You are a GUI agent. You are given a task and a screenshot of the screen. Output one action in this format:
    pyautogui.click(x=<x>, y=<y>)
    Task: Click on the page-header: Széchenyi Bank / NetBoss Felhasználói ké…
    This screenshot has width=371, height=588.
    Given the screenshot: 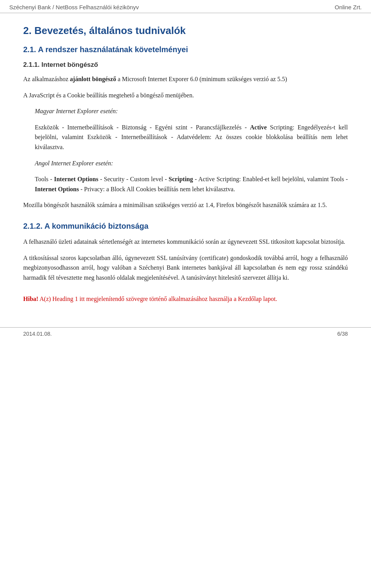 What is the action you would take?
    pyautogui.click(x=186, y=7)
    